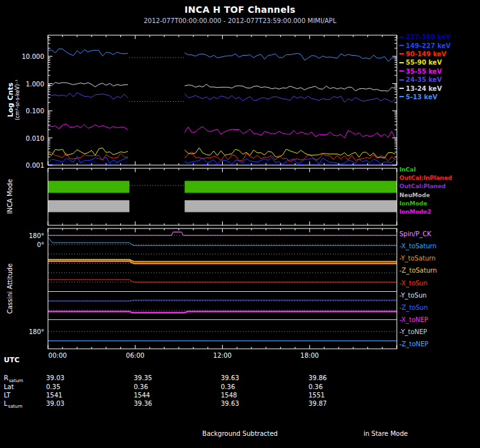 The height and width of the screenshot is (448, 480). Describe the element at coordinates (223, 356) in the screenshot. I see `xtick-12-00: 12:00` at that location.